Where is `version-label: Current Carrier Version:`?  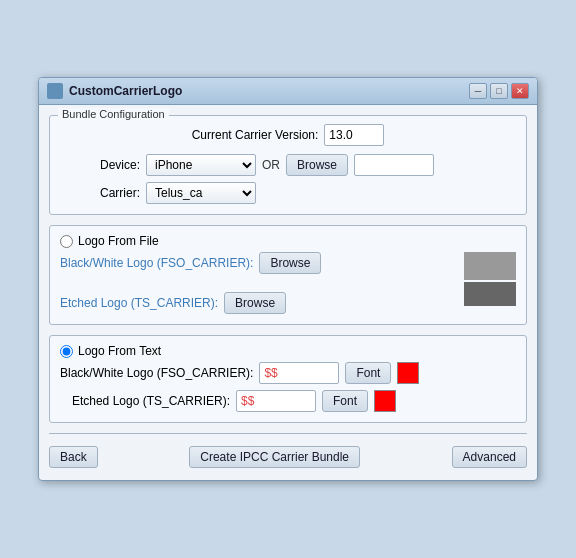
version-label: Current Carrier Version: is located at coordinates (256, 135).